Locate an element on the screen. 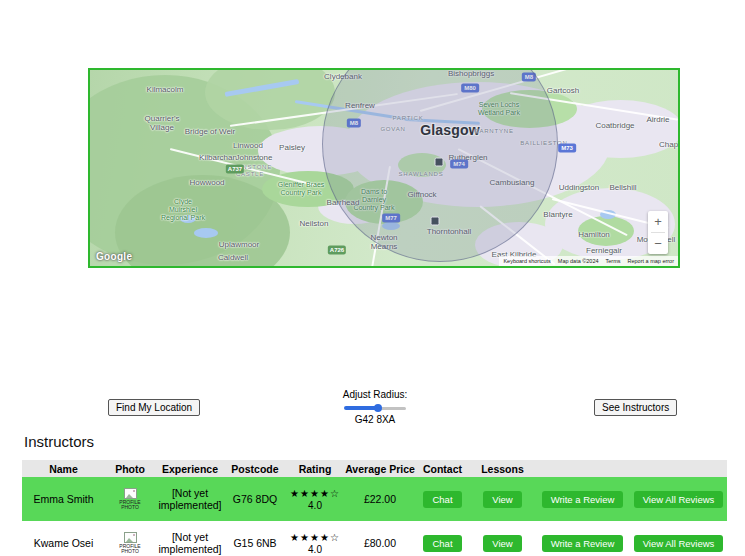 Image resolution: width=745 pixels, height=556 pixels. map-label: M73 is located at coordinates (567, 148).